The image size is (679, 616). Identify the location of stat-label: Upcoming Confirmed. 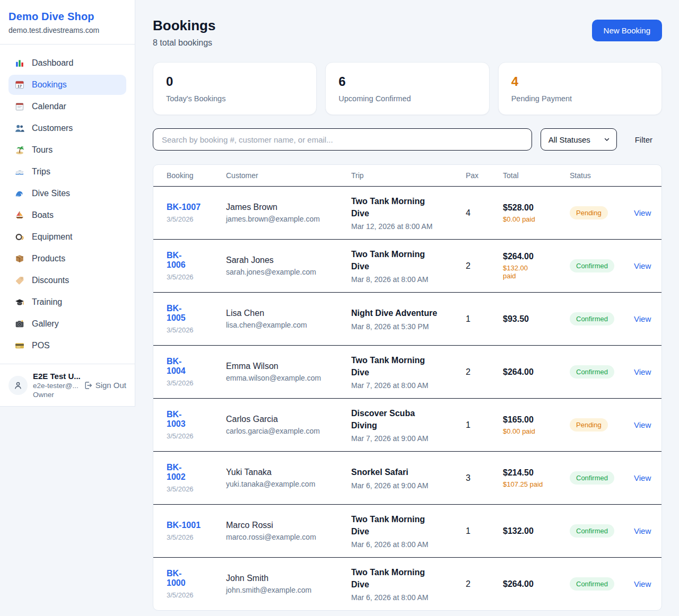
(407, 99).